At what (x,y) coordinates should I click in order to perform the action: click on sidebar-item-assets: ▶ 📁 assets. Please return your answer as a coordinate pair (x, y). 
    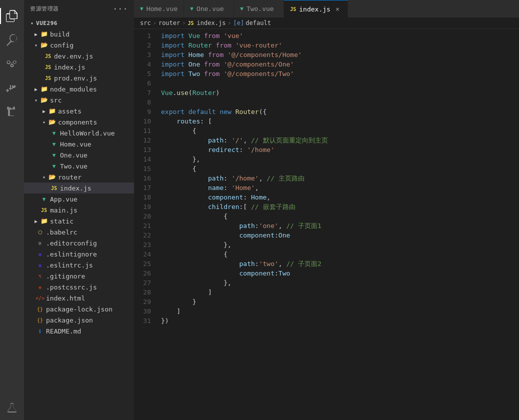
    Looking at the image, I should click on (79, 111).